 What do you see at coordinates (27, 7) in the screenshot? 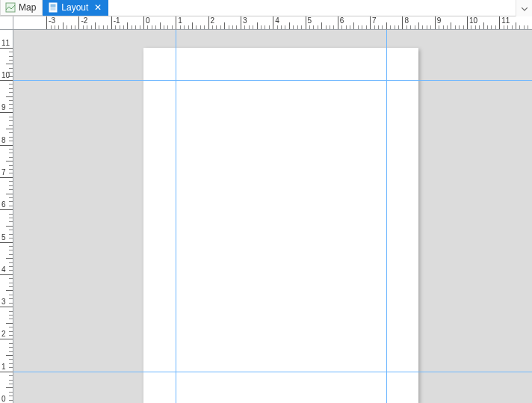
I see `tab-map-label: Map` at bounding box center [27, 7].